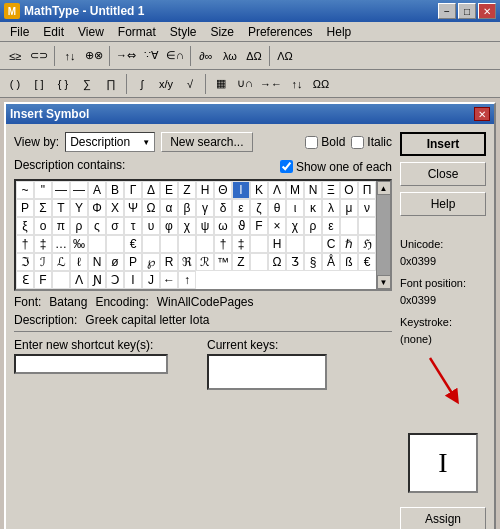  Describe the element at coordinates (97, 280) in the screenshot. I see `symbol-cell: Ɲ` at that location.